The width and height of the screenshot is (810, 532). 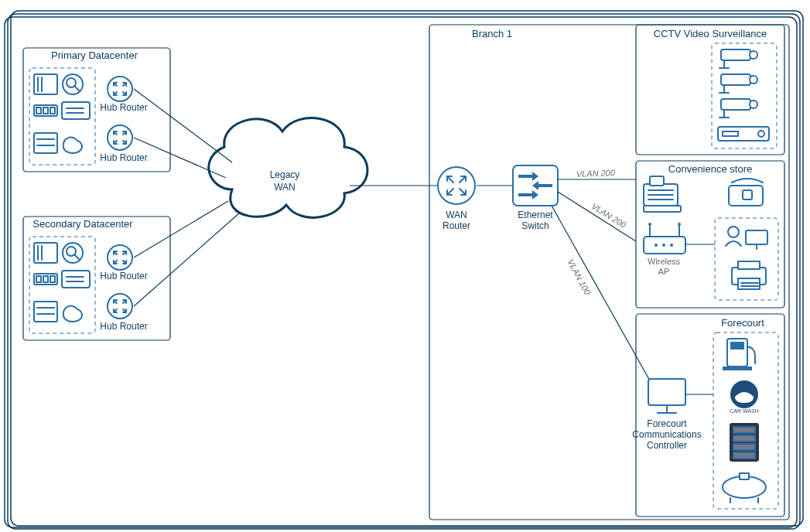 I want to click on link-switch-forecourt, so click(x=605, y=300).